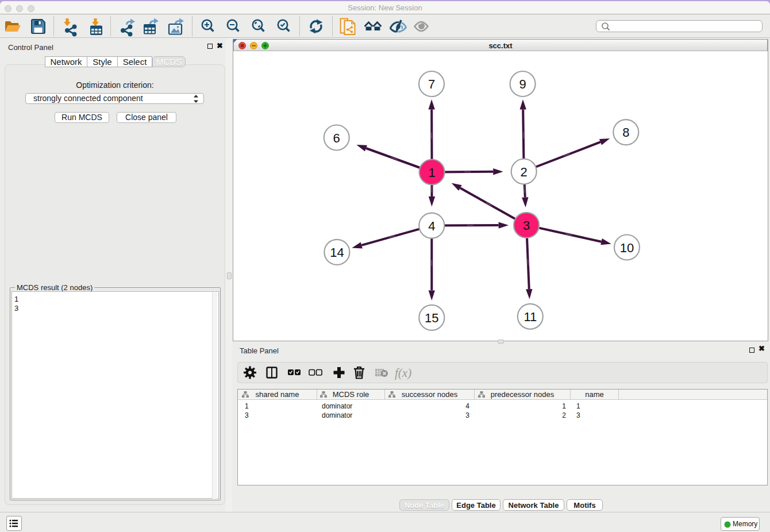 The image size is (770, 532). What do you see at coordinates (627, 248) in the screenshot?
I see `svg-text: 10` at bounding box center [627, 248].